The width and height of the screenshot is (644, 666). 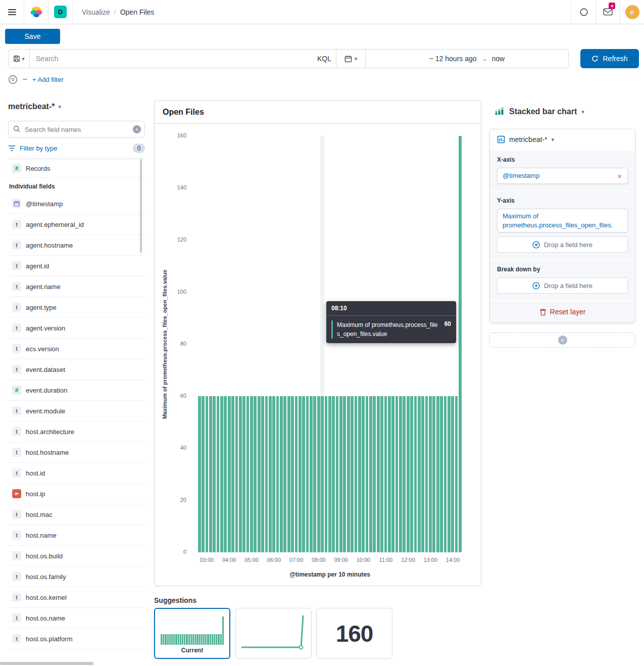 I want to click on saved-query-menu-button: ▾, so click(x=19, y=59).